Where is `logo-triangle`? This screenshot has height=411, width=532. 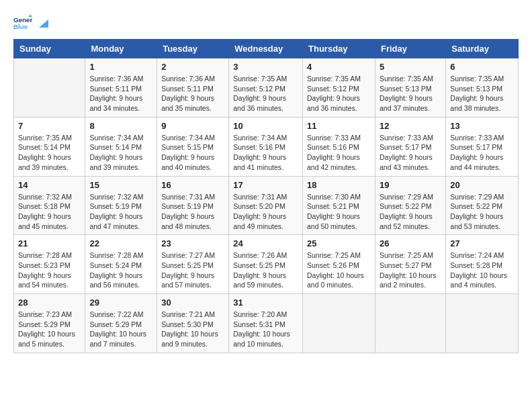
logo-triangle is located at coordinates (42, 24).